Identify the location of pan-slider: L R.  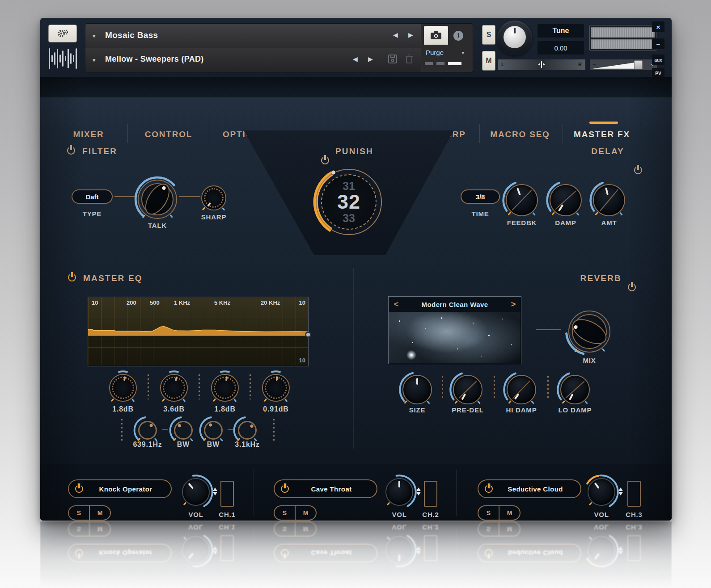
(542, 65).